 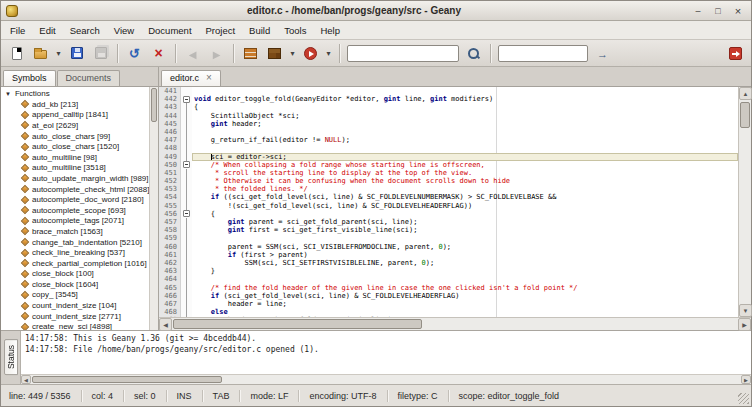 What do you see at coordinates (80, 168) in the screenshot?
I see `symbol-item: auto_multiline [3518]` at bounding box center [80, 168].